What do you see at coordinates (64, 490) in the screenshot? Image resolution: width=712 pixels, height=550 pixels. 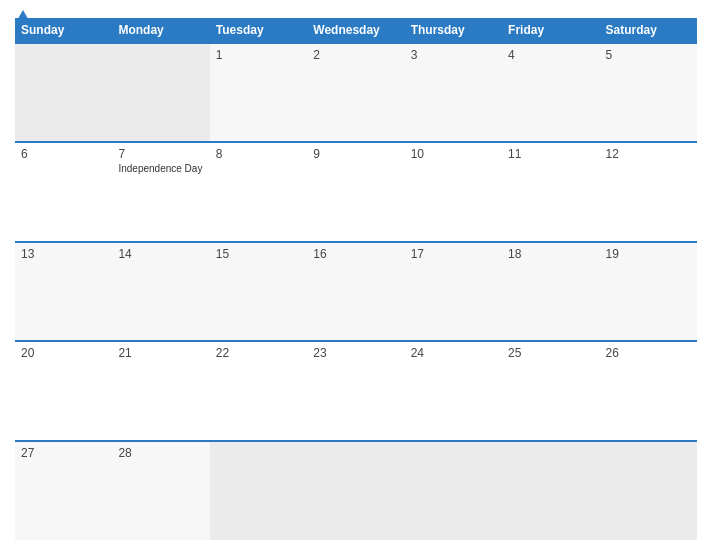 I see `calendar-cell: 27` at bounding box center [64, 490].